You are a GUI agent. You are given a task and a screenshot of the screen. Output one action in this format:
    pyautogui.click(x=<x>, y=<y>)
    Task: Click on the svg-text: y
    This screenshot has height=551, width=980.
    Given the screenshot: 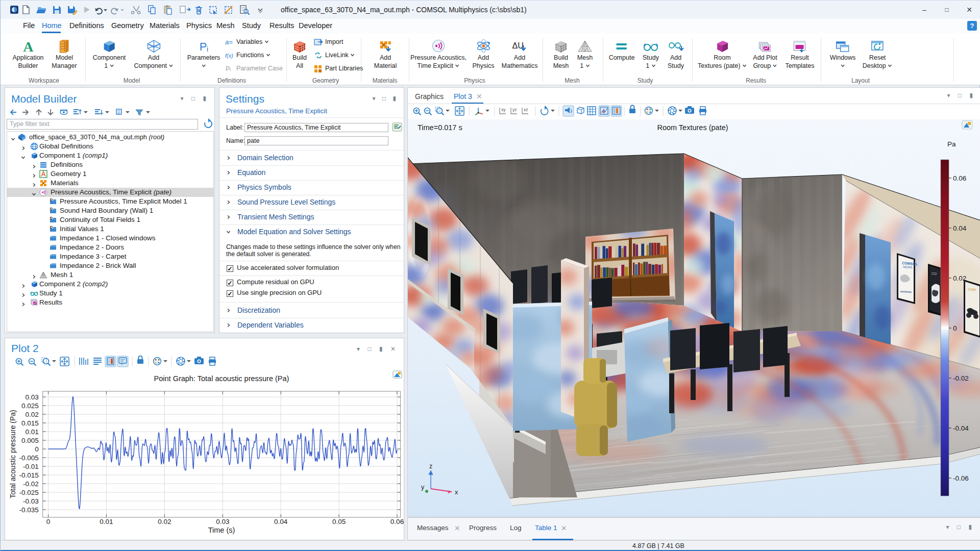 What is the action you would take?
    pyautogui.click(x=423, y=487)
    